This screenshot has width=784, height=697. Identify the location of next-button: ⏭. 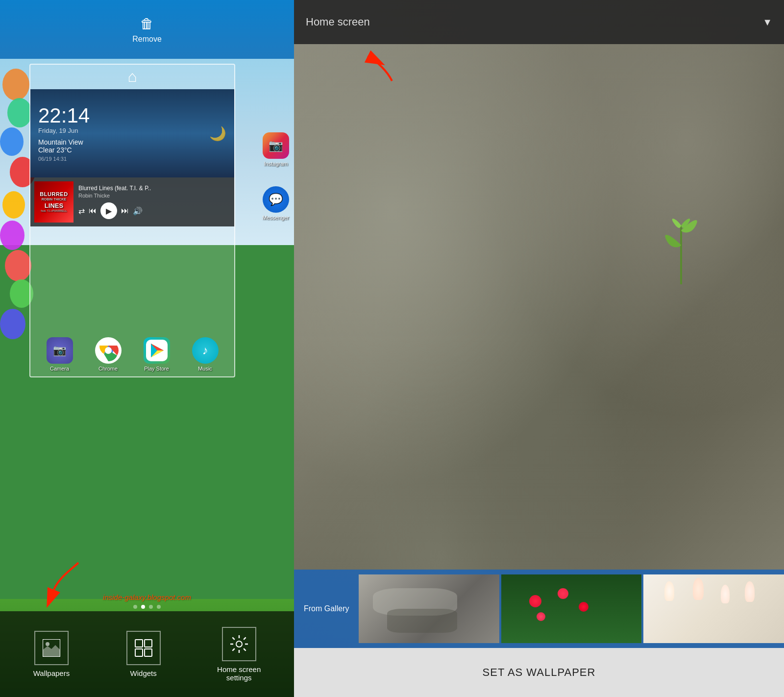
(125, 211).